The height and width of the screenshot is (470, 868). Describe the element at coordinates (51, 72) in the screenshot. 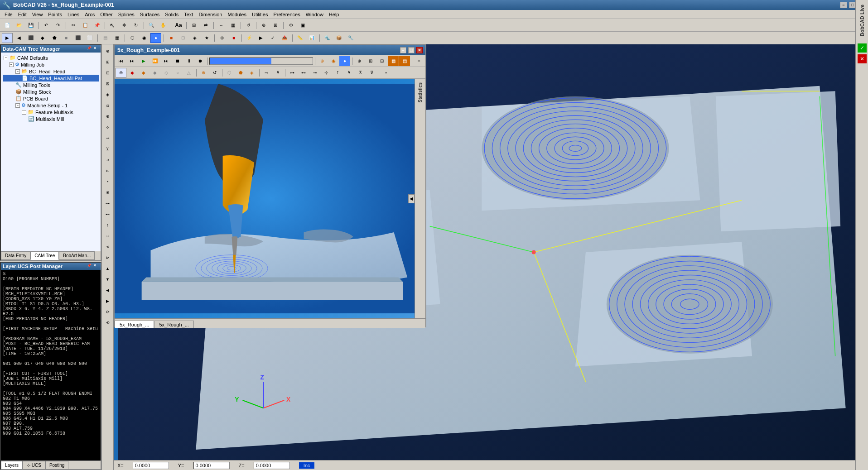

I see `tree-item-bc-head: − 📂 BC_Head_Head` at that location.